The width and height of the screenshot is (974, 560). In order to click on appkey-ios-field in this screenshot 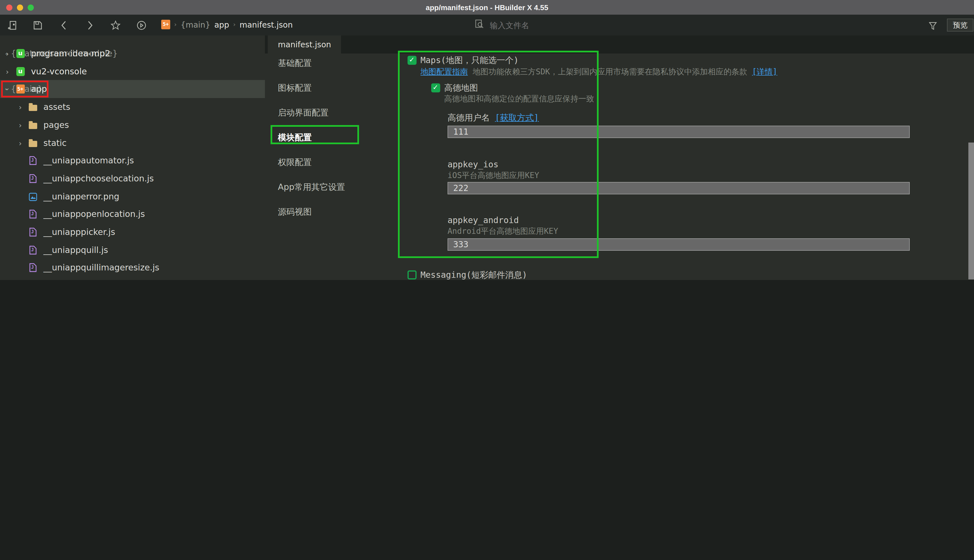, I will do `click(679, 188)`.